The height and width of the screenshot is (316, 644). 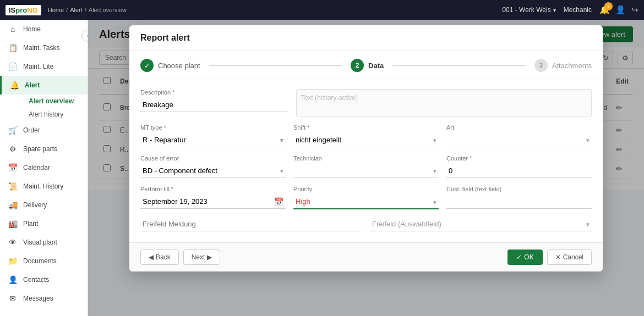 I want to click on chevron-down-icon: ▾, so click(x=555, y=10).